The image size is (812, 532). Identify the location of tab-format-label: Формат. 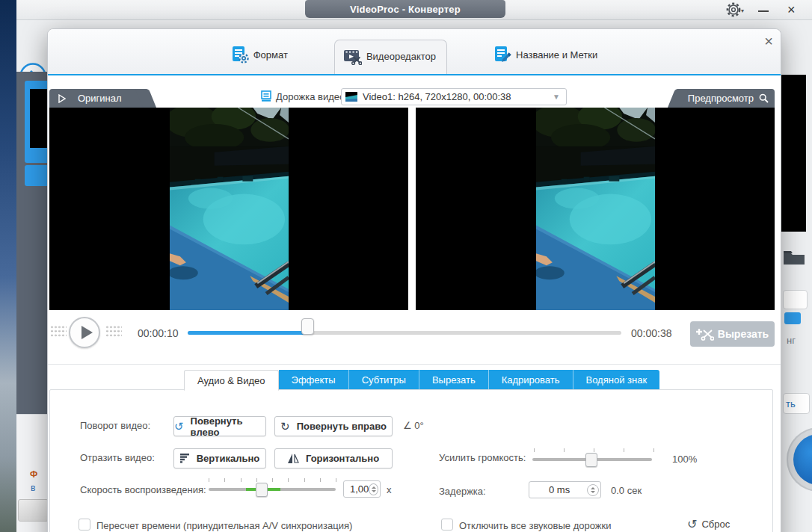
(271, 55).